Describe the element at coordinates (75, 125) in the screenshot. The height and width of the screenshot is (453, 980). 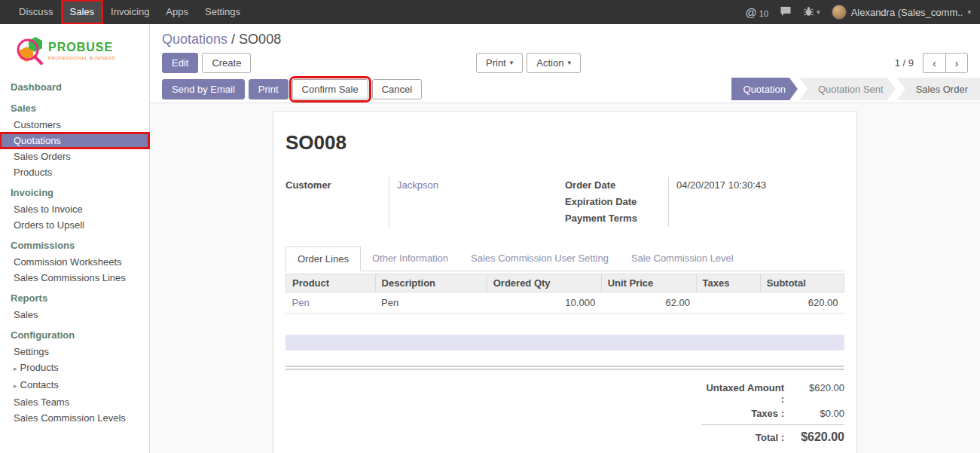
I see `sidebar-item-customers: Customers` at that location.